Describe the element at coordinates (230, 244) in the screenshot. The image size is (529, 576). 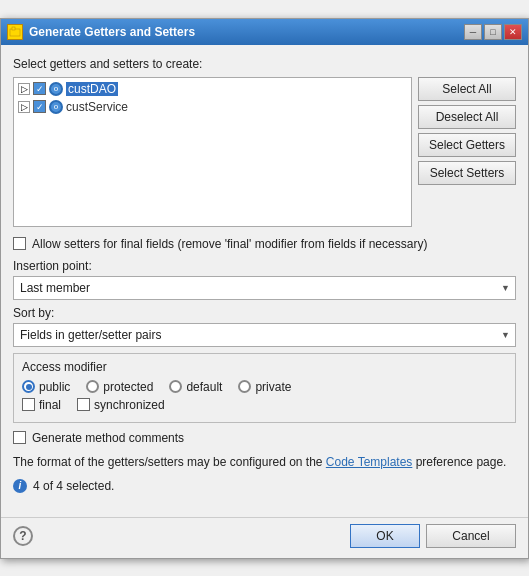
I see `allow-setters-label: Allow setters for final fields (remove '…` at that location.